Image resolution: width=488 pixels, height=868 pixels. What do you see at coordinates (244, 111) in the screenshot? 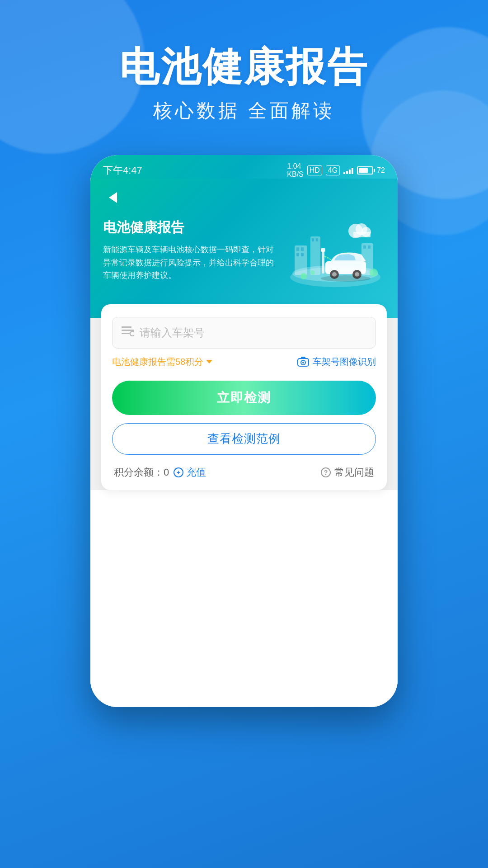
I see `page-sub-title: 核心数据 全面解读` at bounding box center [244, 111].